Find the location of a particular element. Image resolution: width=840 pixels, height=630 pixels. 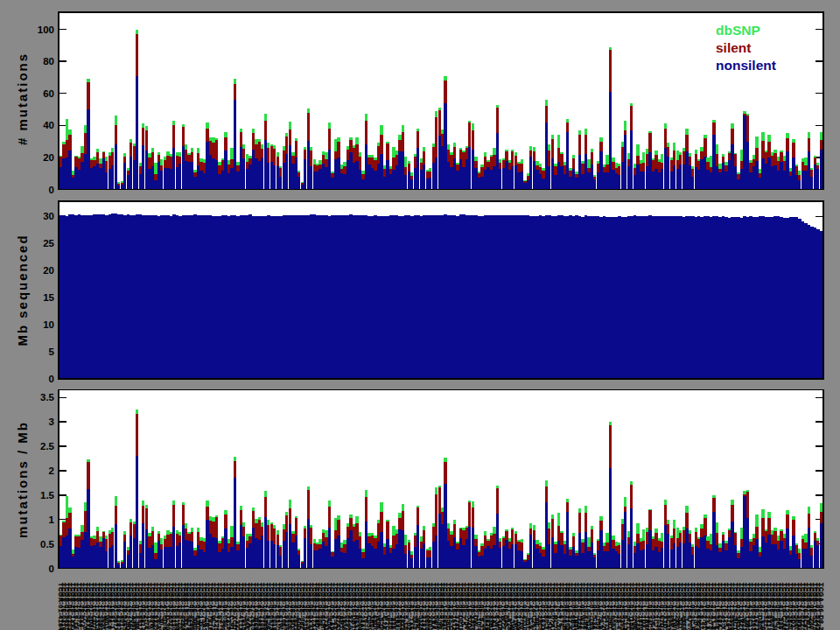

svg-text: silent is located at coordinates (733, 47).